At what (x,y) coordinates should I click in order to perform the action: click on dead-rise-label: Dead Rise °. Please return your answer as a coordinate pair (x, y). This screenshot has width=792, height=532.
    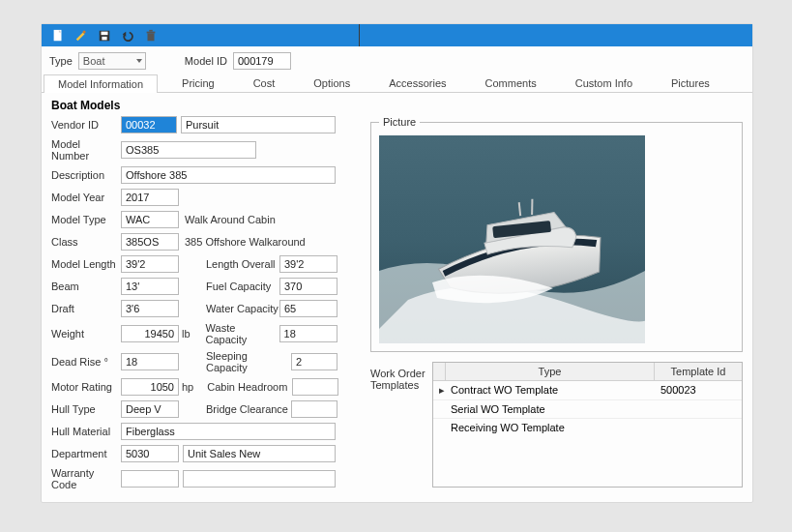
    Looking at the image, I should click on (86, 362).